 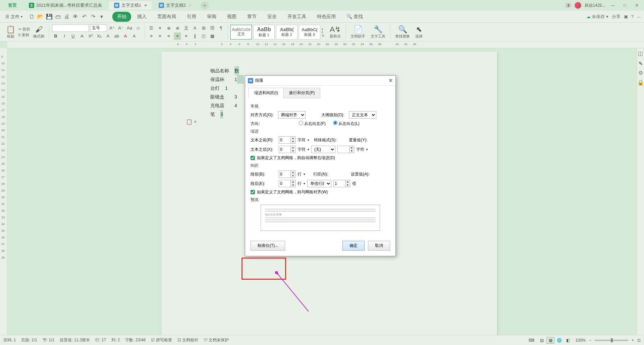 I want to click on rail-select-icon: ⬉, so click(x=641, y=63).